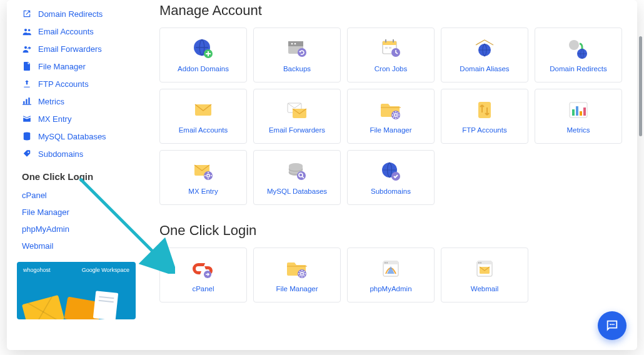  Describe the element at coordinates (46, 229) in the screenshot. I see `sidebar-login-label: phpMyAdmin` at that location.